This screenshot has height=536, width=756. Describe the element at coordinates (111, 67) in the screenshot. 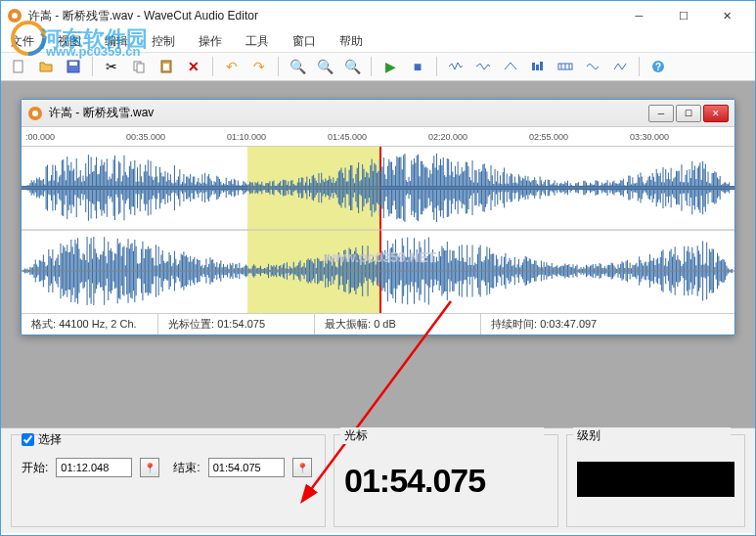

I see `scissors-icon: ✂` at that location.